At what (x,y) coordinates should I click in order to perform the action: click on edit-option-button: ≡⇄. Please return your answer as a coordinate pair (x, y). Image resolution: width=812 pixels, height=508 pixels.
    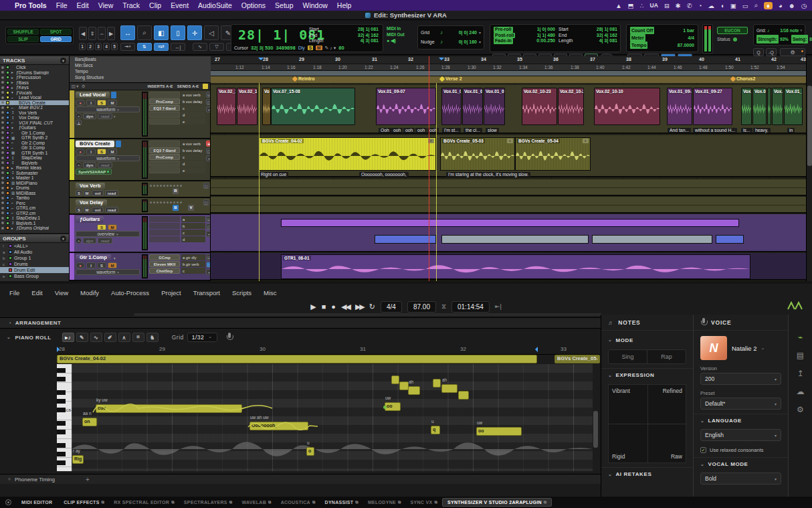
    Looking at the image, I should click on (161, 47).